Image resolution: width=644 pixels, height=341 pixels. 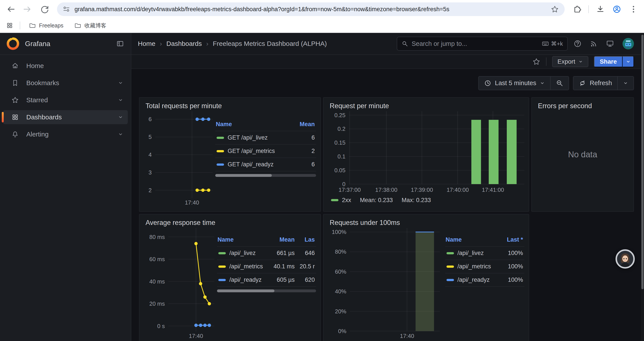 What do you see at coordinates (66, 117) in the screenshot?
I see `sidebar-item-dashboards: Dashboards` at bounding box center [66, 117].